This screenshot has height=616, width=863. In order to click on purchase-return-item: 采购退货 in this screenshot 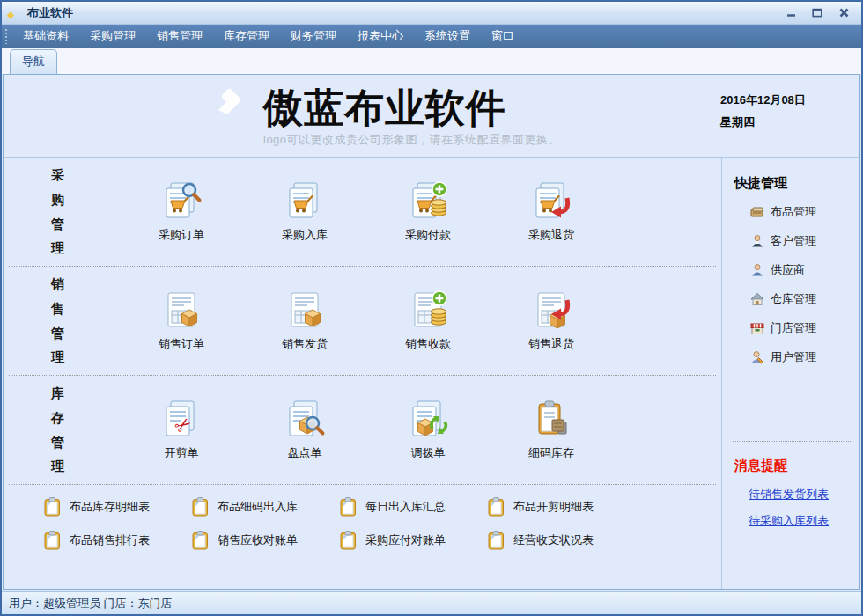, I will do `click(551, 211)`.